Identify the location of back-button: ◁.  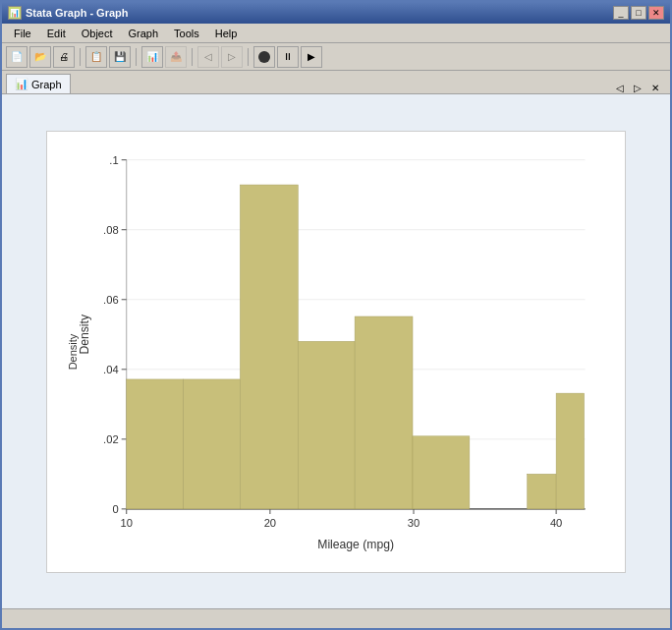
(208, 57).